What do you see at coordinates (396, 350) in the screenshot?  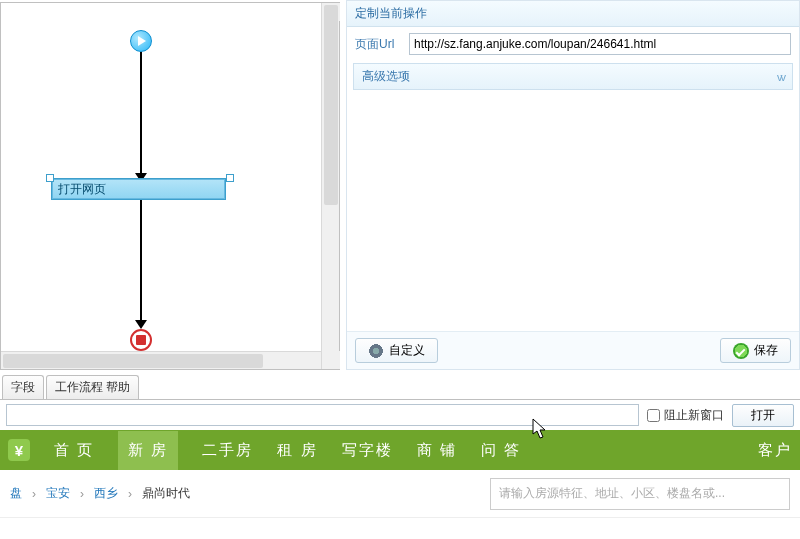 I see `customize-button: 自定义` at bounding box center [396, 350].